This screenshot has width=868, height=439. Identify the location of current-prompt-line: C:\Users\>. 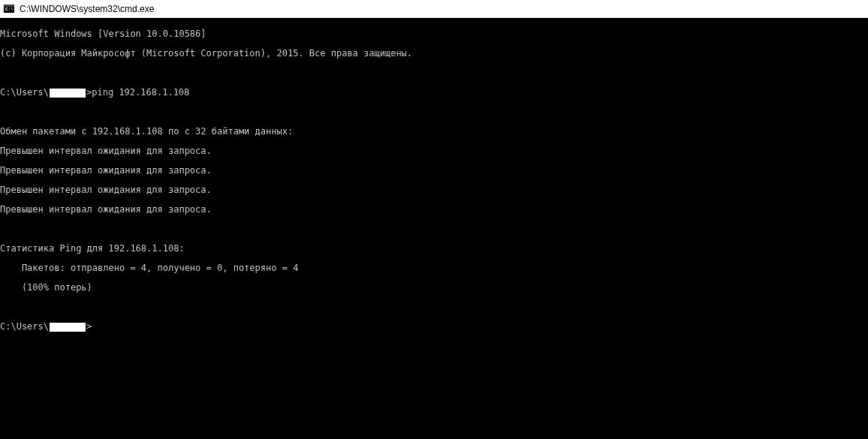
(434, 327).